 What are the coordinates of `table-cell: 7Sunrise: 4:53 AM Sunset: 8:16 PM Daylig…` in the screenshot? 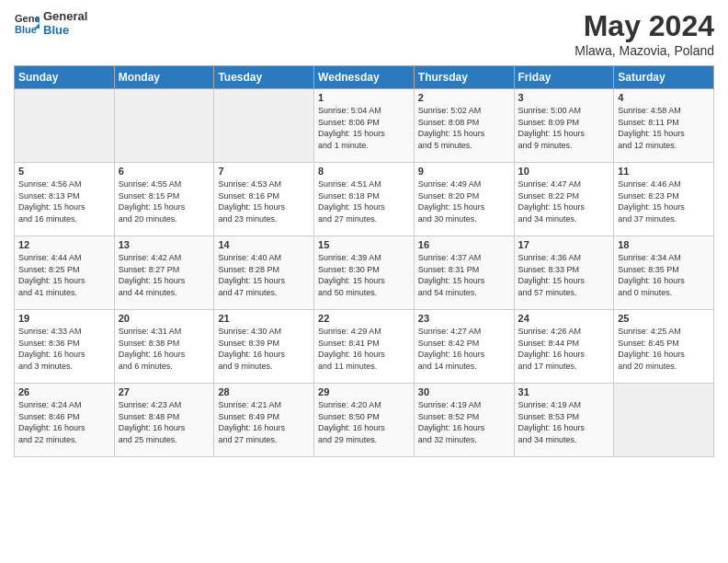 It's located at (265, 200).